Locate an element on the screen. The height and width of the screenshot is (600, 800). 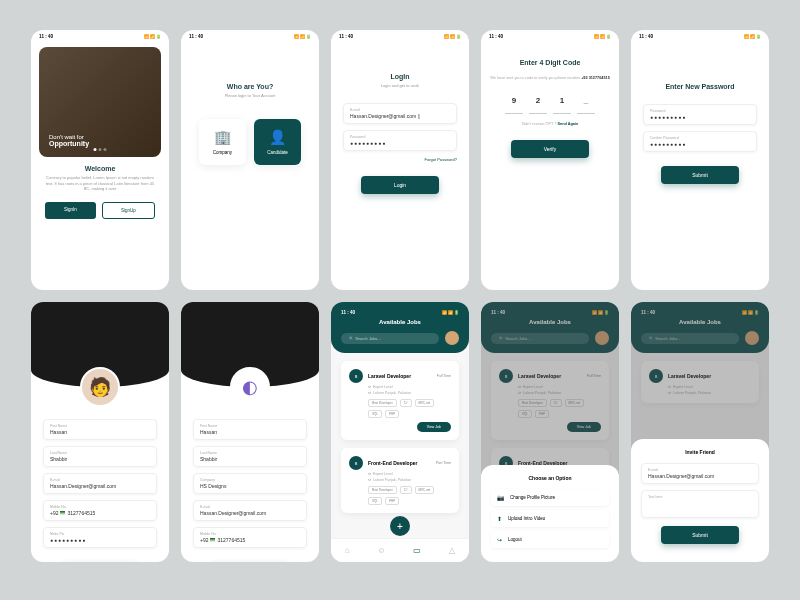
statusbar: 11 : 40 📶 📶 🔋 is located at coordinates (100, 36).